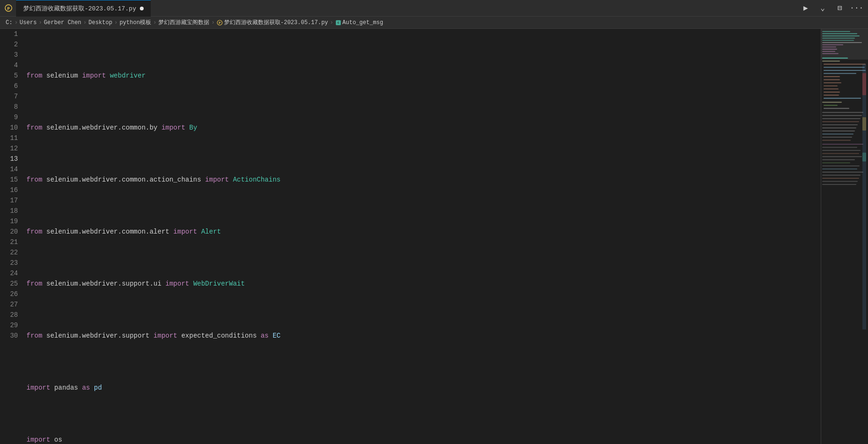  I want to click on breadcrumb-gerber: Gerber Chen, so click(62, 23).